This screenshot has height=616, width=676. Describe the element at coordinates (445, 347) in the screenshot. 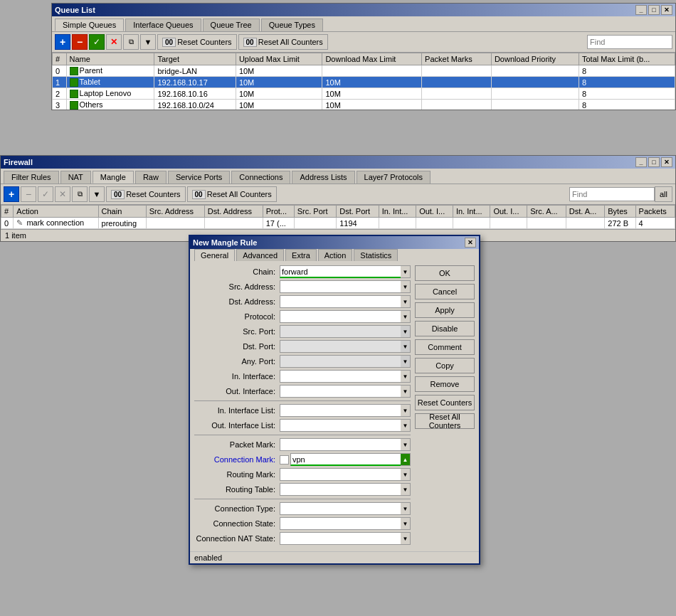

I see `comment-button: Comment` at that location.